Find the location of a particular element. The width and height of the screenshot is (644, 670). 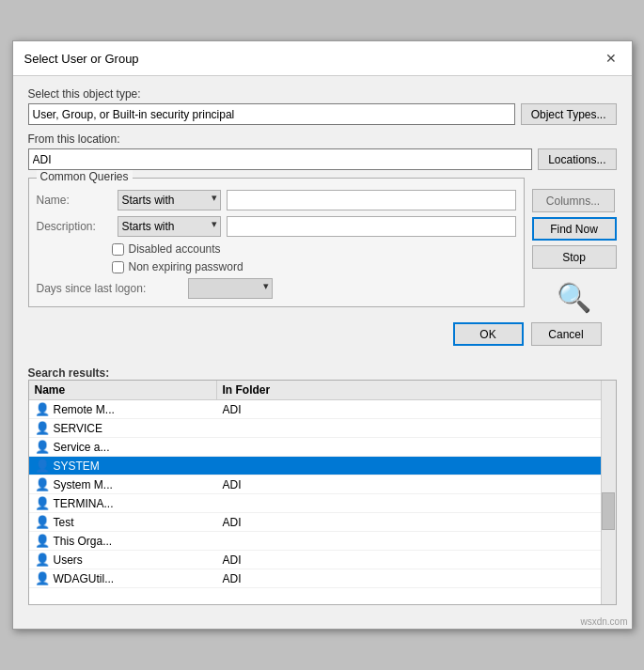

result-name-cell: 👤Test is located at coordinates (123, 522).